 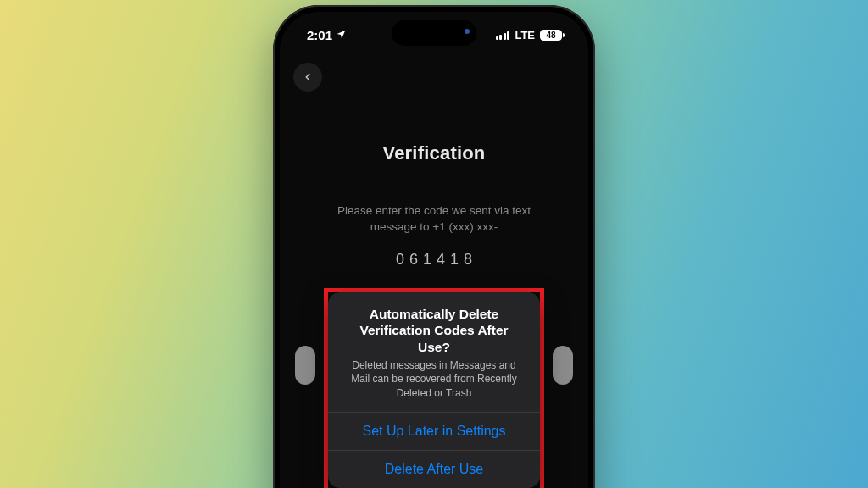 I want to click on network-label: LTE, so click(x=525, y=36).